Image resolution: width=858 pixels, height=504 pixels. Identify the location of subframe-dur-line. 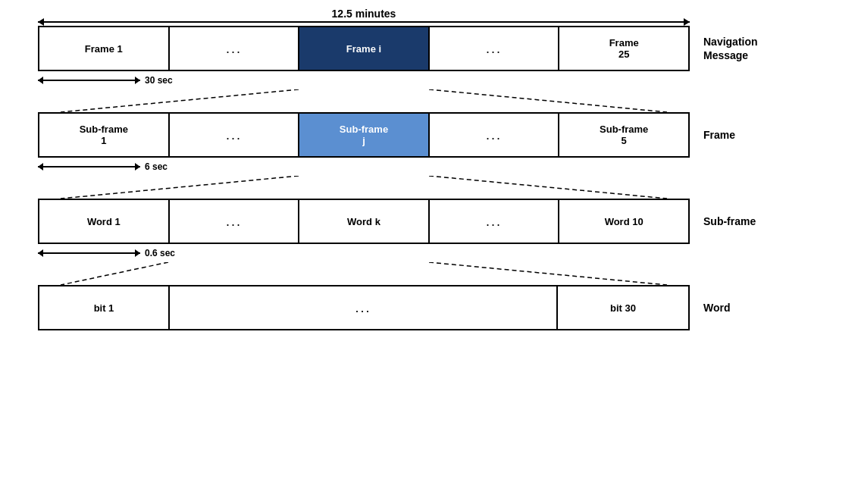
(89, 253).